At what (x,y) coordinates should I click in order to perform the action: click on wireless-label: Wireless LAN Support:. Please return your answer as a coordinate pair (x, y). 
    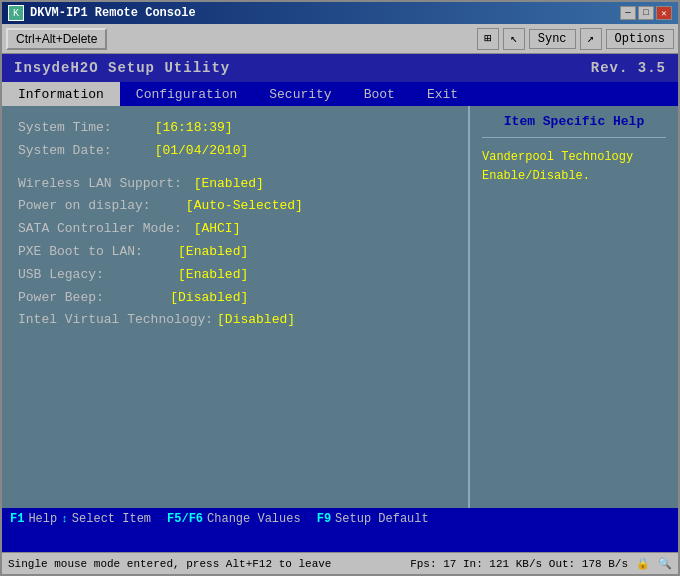
    Looking at the image, I should click on (100, 184).